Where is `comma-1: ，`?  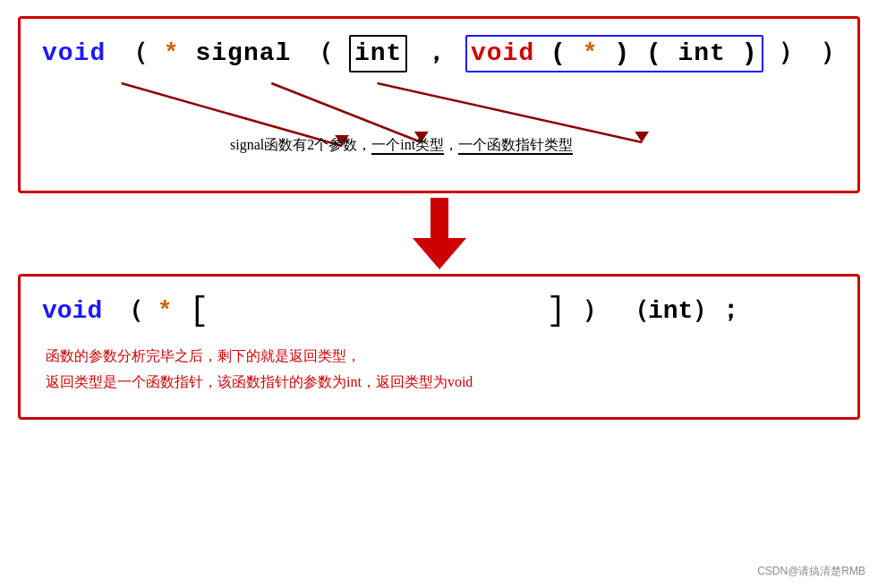
comma-1: ， is located at coordinates (437, 54).